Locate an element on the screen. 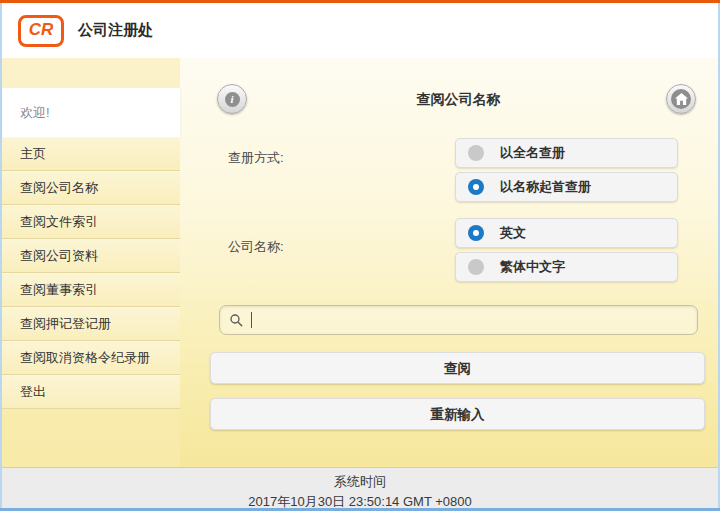 Image resolution: width=720 pixels, height=511 pixels. sidebar-item-search-company-name: 查阅公司名称 is located at coordinates (91, 188).